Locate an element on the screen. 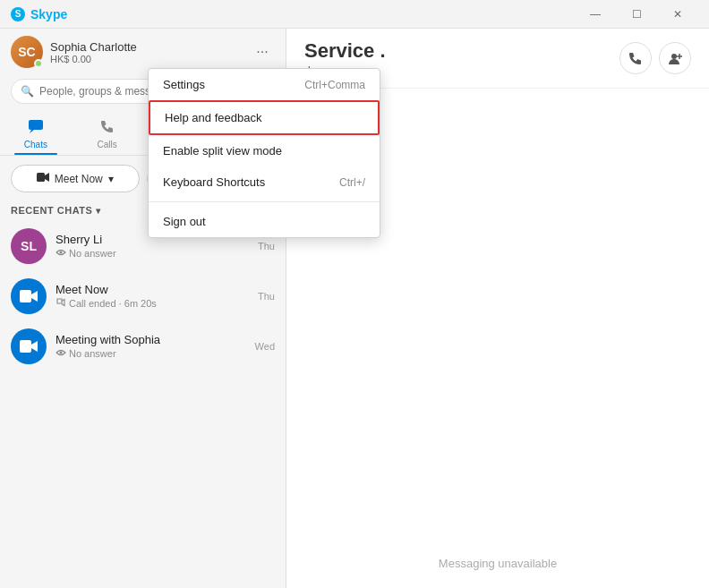 The width and height of the screenshot is (709, 588). add-contact-button is located at coordinates (675, 58).